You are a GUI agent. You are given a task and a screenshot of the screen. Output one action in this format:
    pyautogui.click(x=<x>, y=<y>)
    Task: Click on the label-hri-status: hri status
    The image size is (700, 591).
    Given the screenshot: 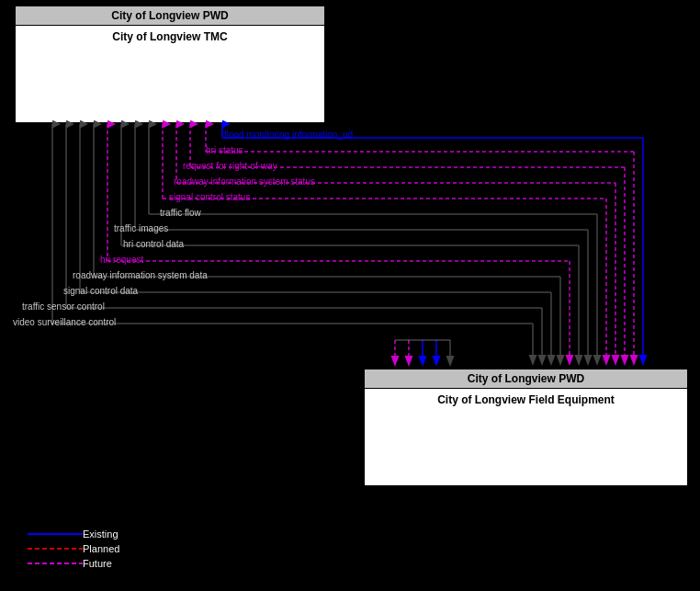 What is the action you would take?
    pyautogui.click(x=224, y=151)
    